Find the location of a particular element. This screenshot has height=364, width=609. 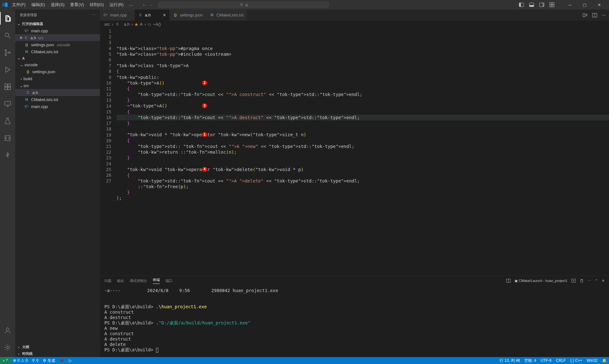

minimize-button: ─ is located at coordinates (570, 5).